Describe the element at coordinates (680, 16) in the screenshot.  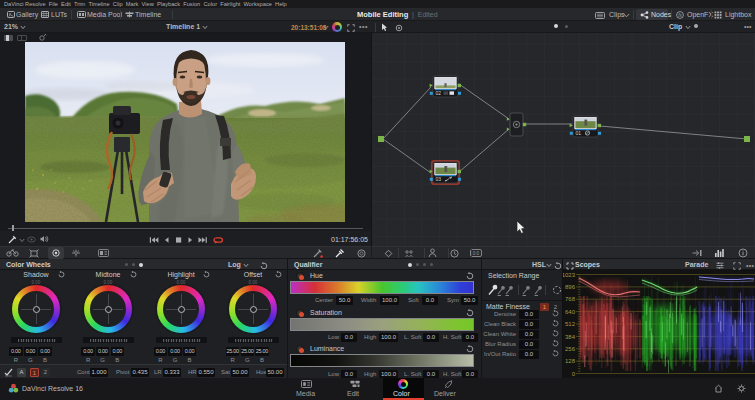
I see `svg-text: fx` at that location.